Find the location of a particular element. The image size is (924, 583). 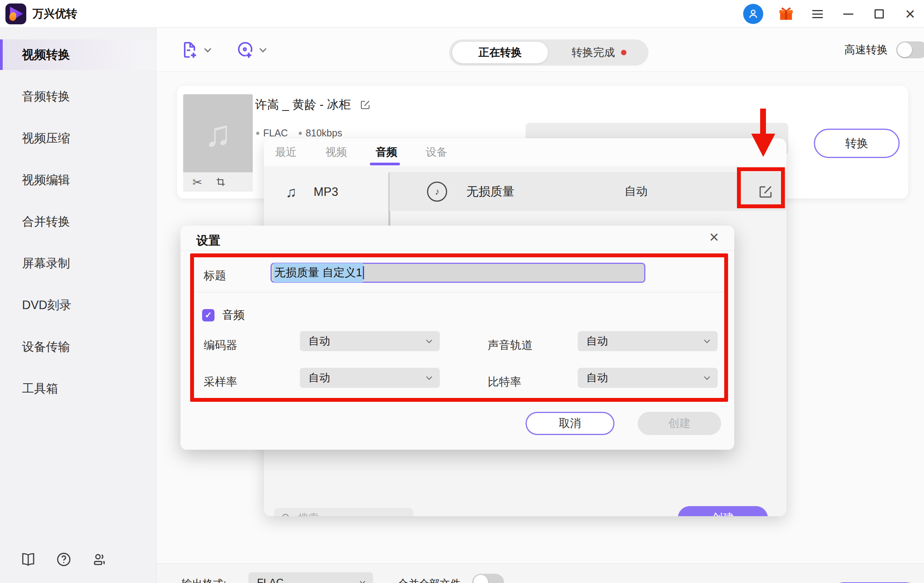

tab-video: 视频 is located at coordinates (336, 152).